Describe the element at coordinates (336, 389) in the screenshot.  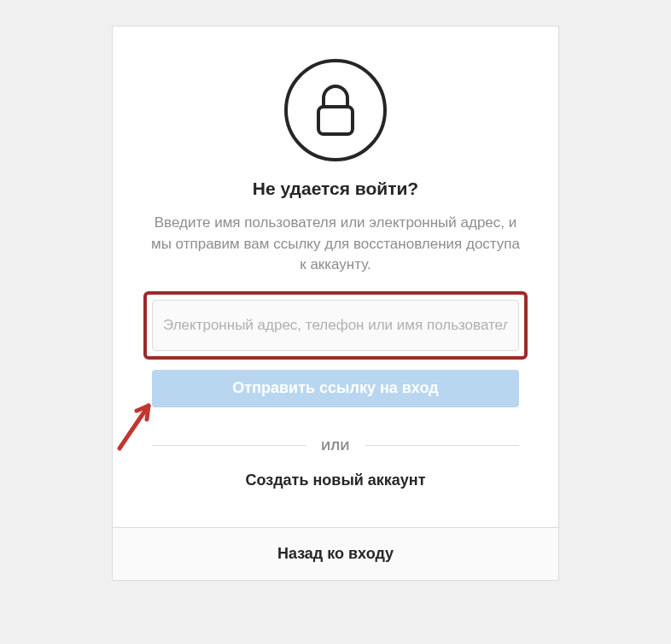
I see `send-link-button: Отправить ссылку на вход` at that location.